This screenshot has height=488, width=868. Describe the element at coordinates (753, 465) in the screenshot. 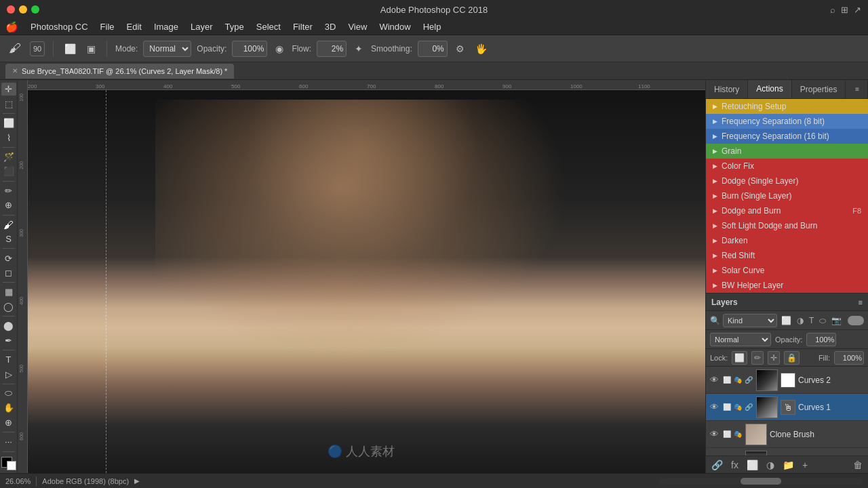

I see `add-mask-icon: ⬜` at that location.